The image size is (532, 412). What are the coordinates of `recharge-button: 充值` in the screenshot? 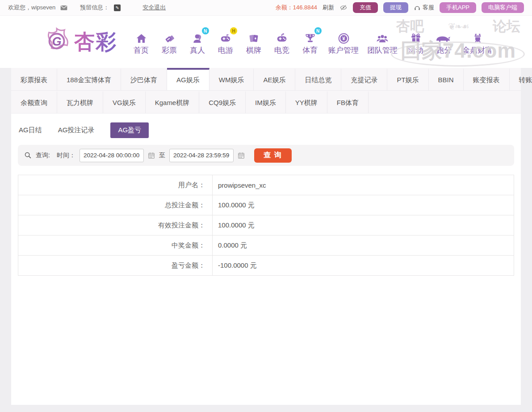 It's located at (365, 8).